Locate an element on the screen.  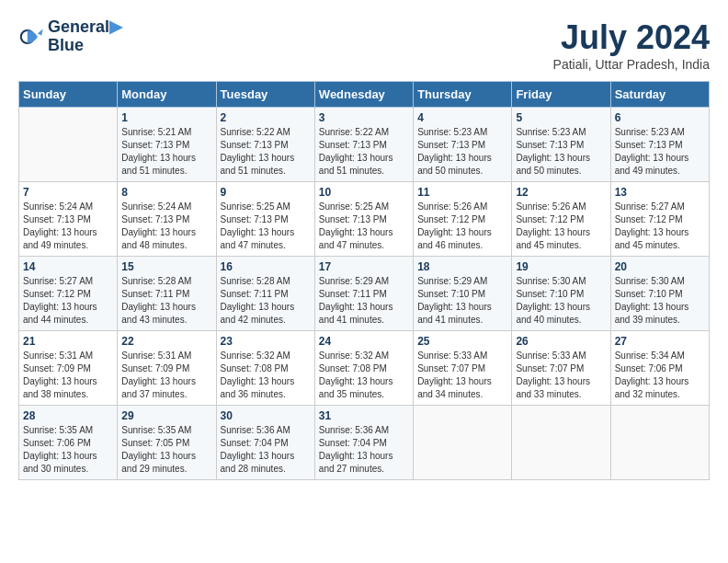
header-thursday: Thursday is located at coordinates (463, 95).